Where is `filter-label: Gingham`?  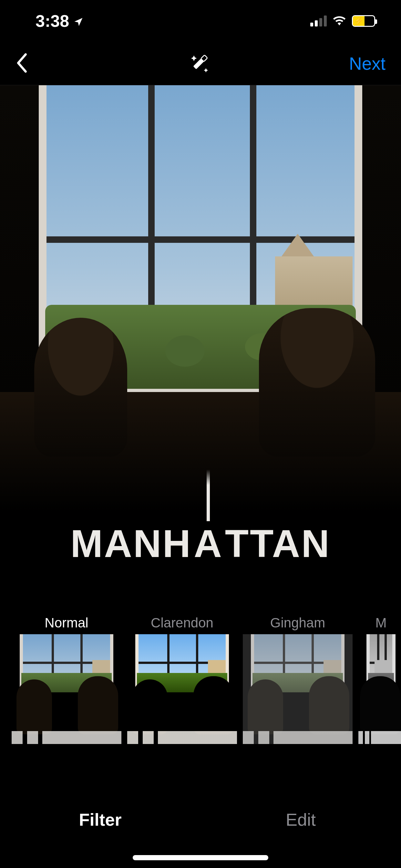 filter-label: Gingham is located at coordinates (298, 623).